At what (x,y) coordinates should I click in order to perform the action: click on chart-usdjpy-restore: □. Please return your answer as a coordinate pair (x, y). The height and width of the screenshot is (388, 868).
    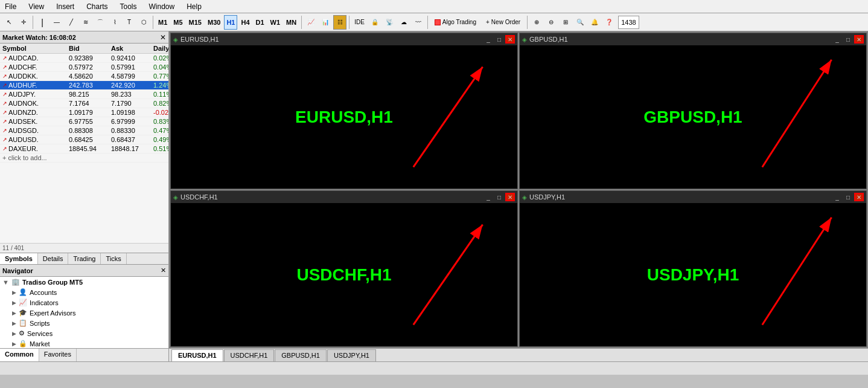
    Looking at the image, I should click on (848, 197).